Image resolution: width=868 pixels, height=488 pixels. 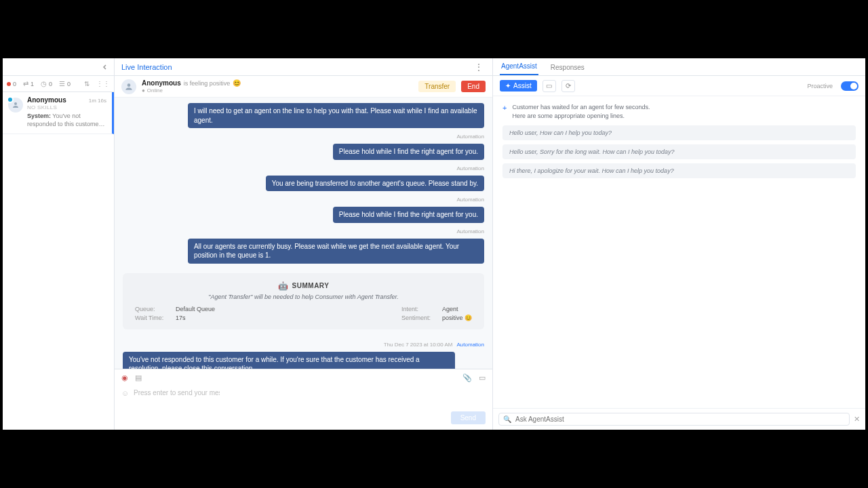 What do you see at coordinates (680, 419) in the screenshot?
I see `assist-search-input` at bounding box center [680, 419].